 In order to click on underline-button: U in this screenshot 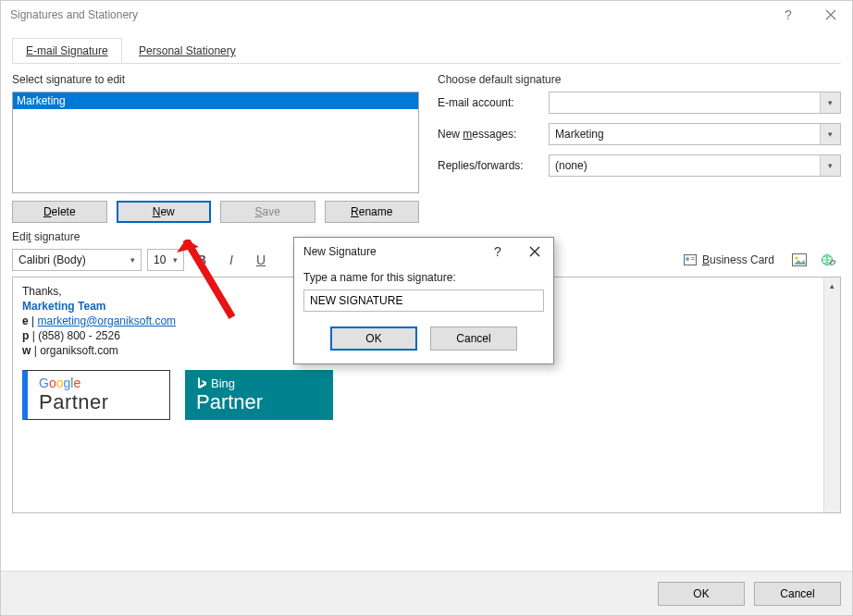, I will do `click(261, 260)`.